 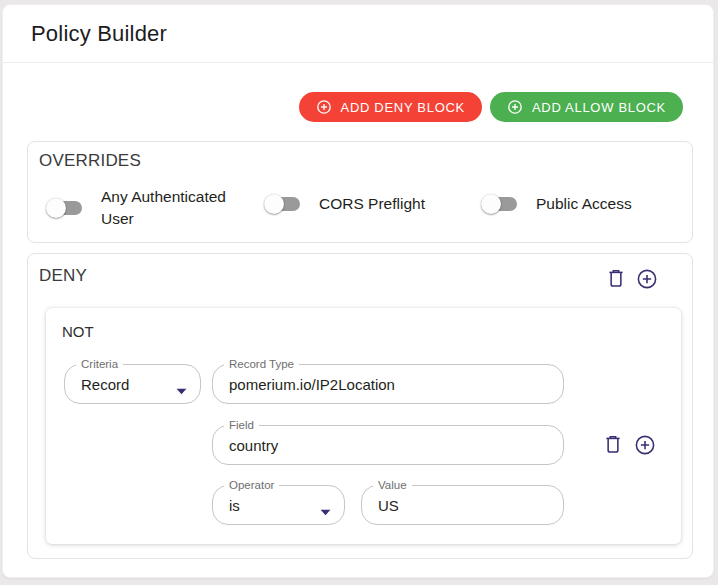 What do you see at coordinates (491, 107) in the screenshot?
I see `toolbar: ADD DENY BLOCK ADD ALLOW BLOCK` at bounding box center [491, 107].